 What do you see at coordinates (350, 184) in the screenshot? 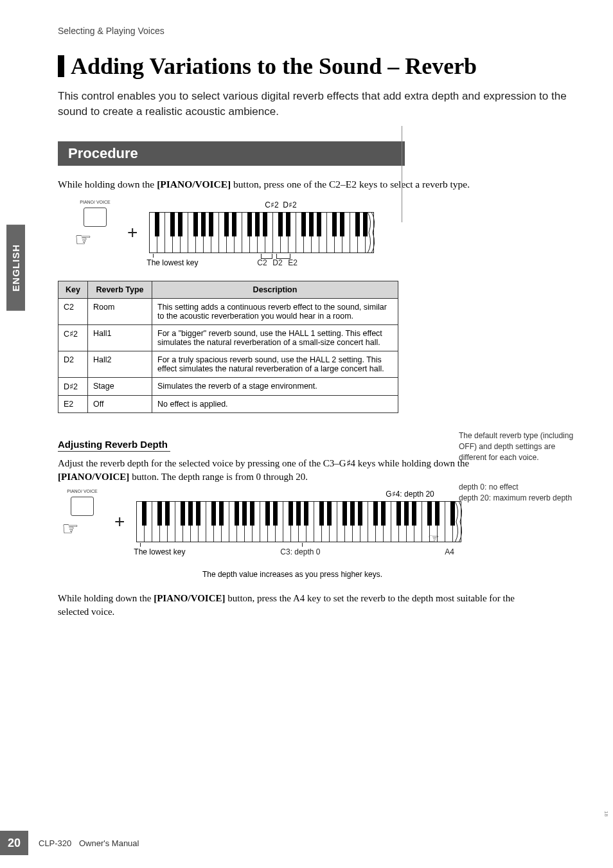
I see `procedure-post: button, press one of the C2–E2 keys to s…` at bounding box center [350, 184].